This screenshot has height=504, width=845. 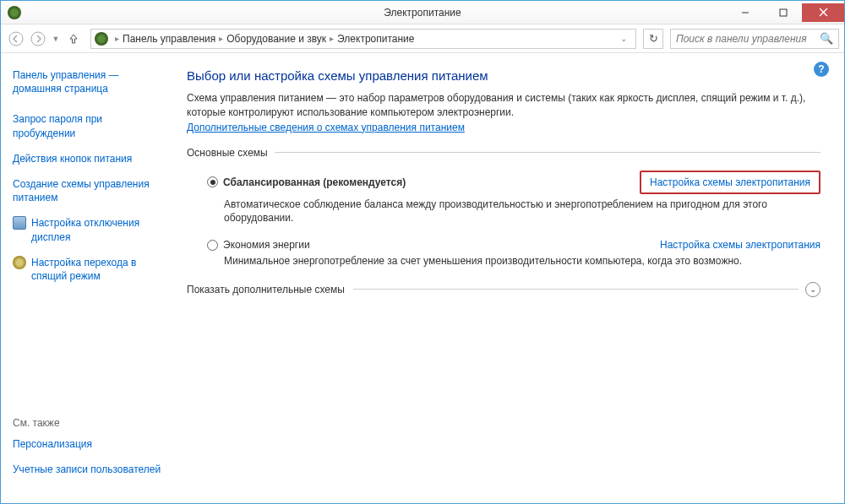 What do you see at coordinates (375, 39) in the screenshot?
I see `breadcrumb-item: Электропитание` at bounding box center [375, 39].